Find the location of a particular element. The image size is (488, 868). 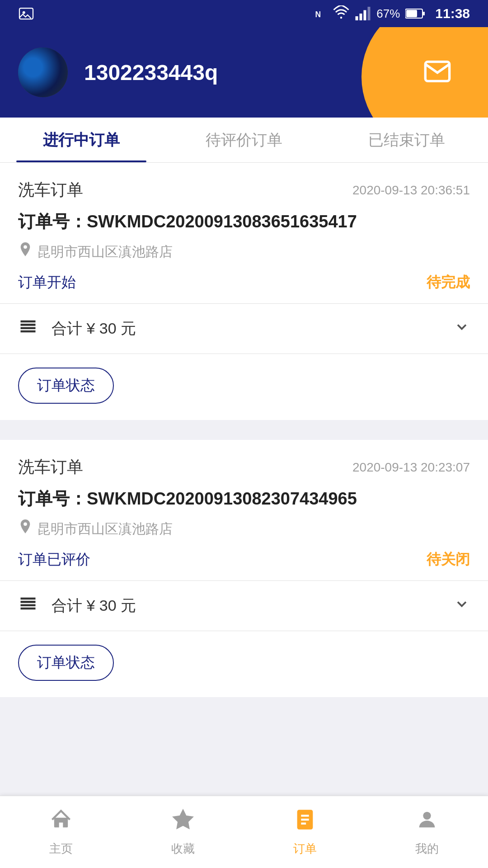

order-header: 洗车订单 2020-09-13 20:23:07 is located at coordinates (244, 467).